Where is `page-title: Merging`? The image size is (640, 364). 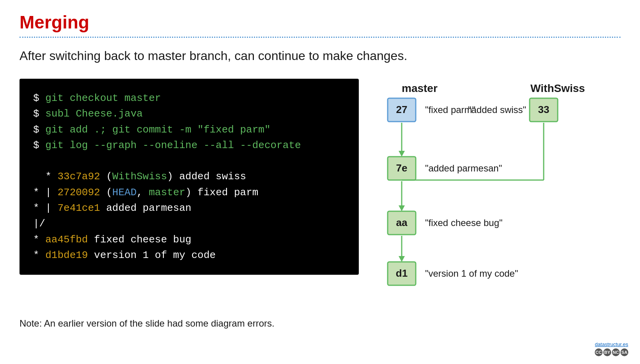
page-title: Merging is located at coordinates (320, 22).